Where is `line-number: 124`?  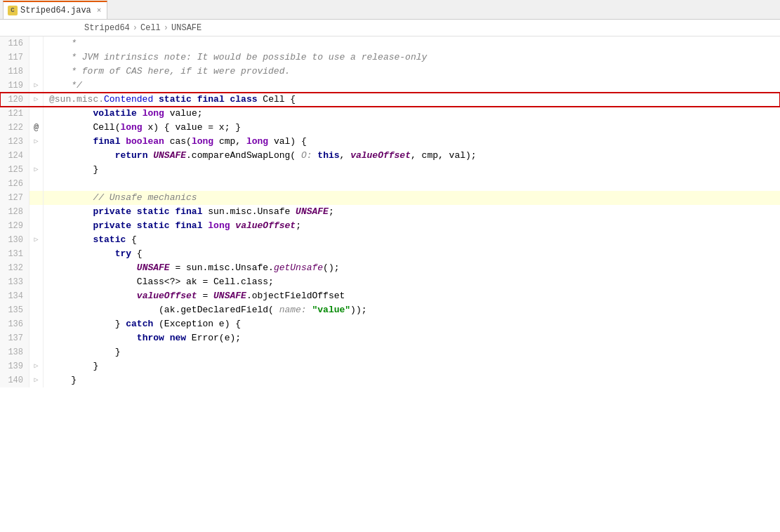
line-number: 124 is located at coordinates (15, 156).